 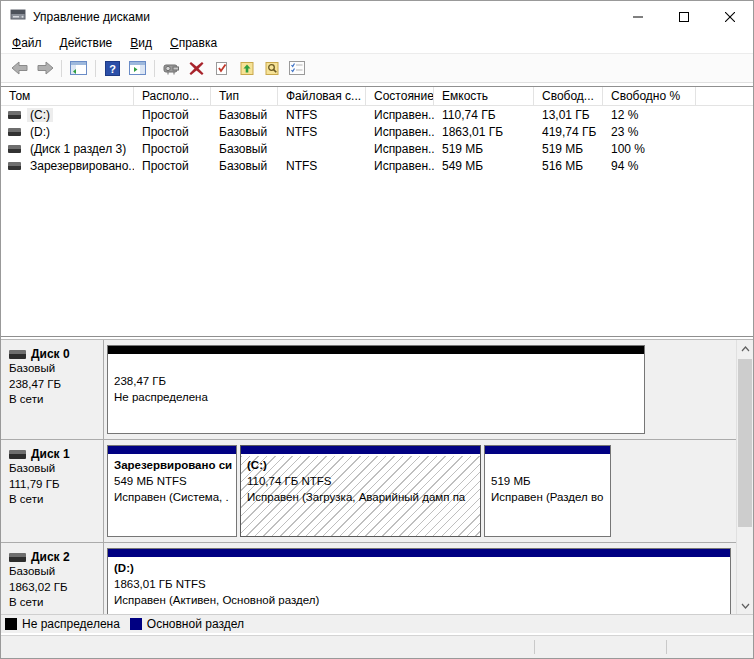 I want to click on header-status: Состояние, so click(x=400, y=96).